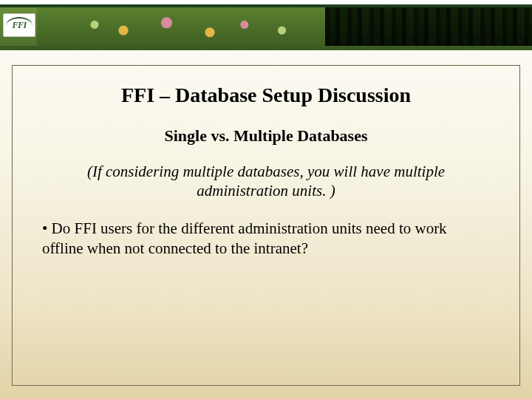 Image resolution: width=532 pixels, height=399 pixels. I want to click on ffi-logo: FFI, so click(19, 25).